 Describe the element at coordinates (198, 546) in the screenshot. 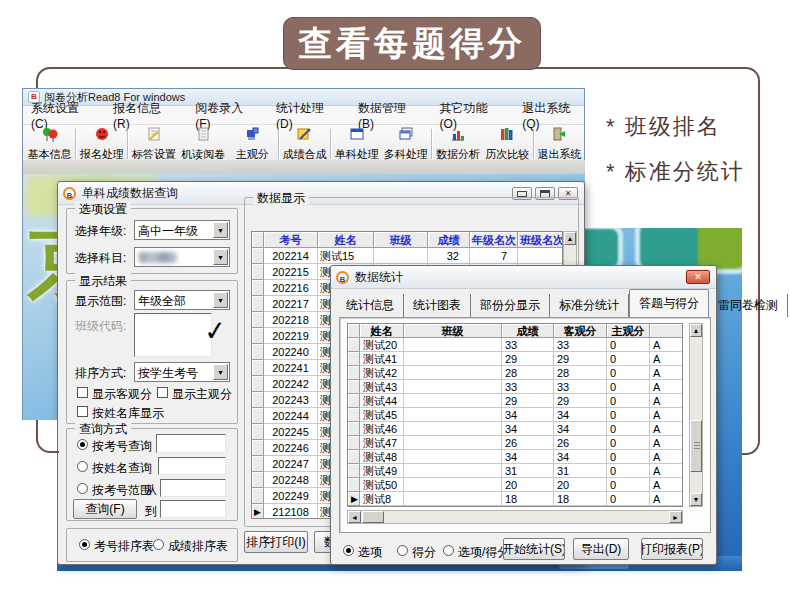

I see `score-sort-table-label: 成绩排序表` at that location.